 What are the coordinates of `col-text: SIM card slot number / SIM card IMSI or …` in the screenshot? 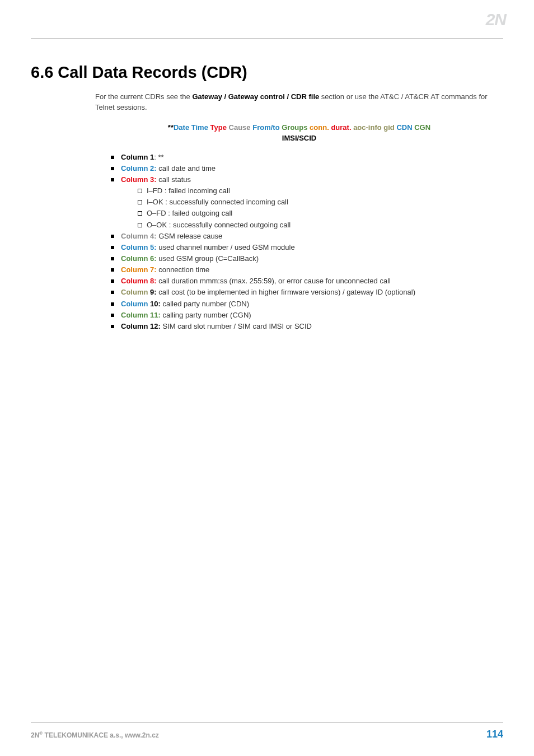 It's located at (236, 326).